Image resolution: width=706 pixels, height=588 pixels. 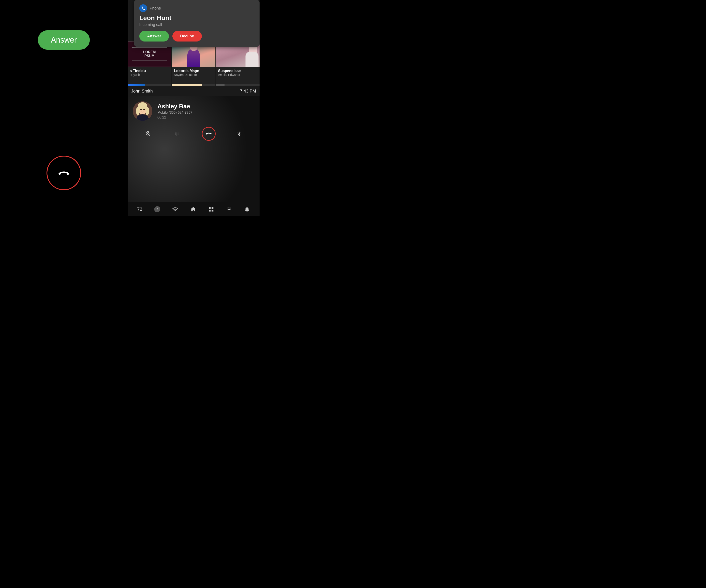 What do you see at coordinates (193, 209) in the screenshot?
I see `bottom-home-button` at bounding box center [193, 209].